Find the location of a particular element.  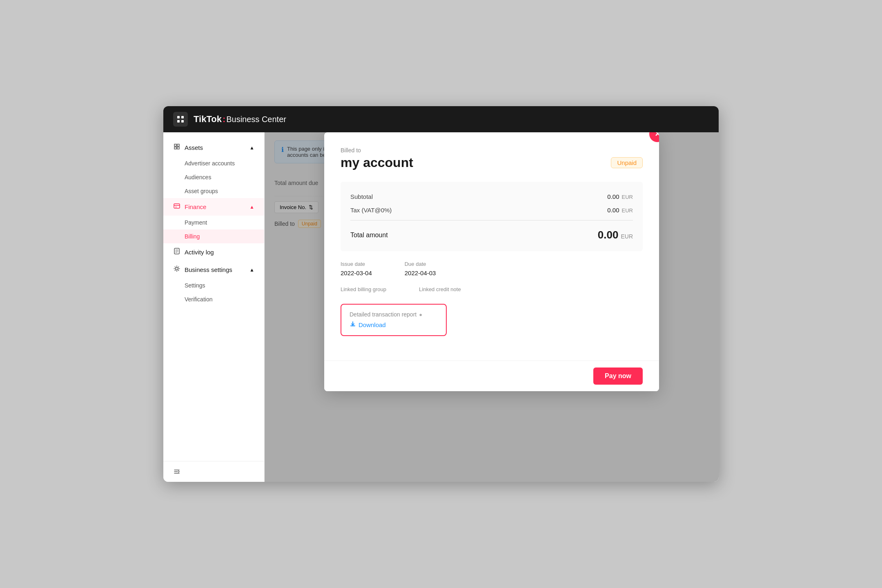

activity-log-icon is located at coordinates (177, 252).